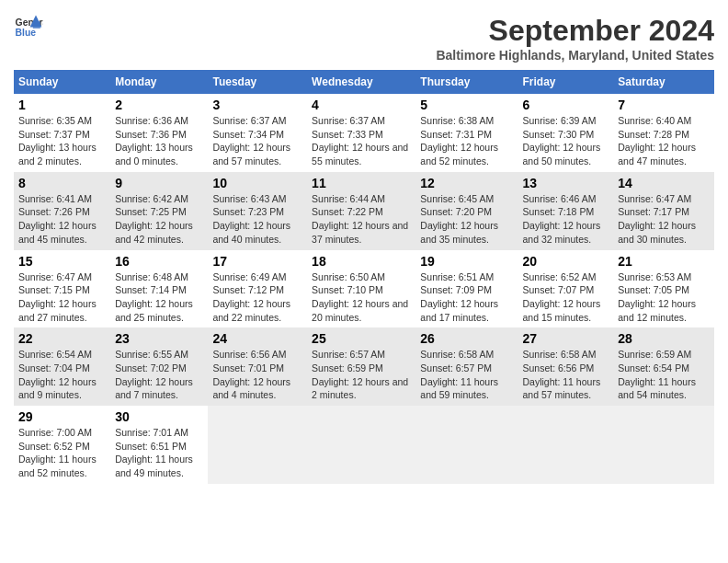 The width and height of the screenshot is (728, 563). Describe the element at coordinates (252, 374) in the screenshot. I see `day-info: Sunrise: 6:56 AMSunset: 7:01 PMDaylight:…` at that location.